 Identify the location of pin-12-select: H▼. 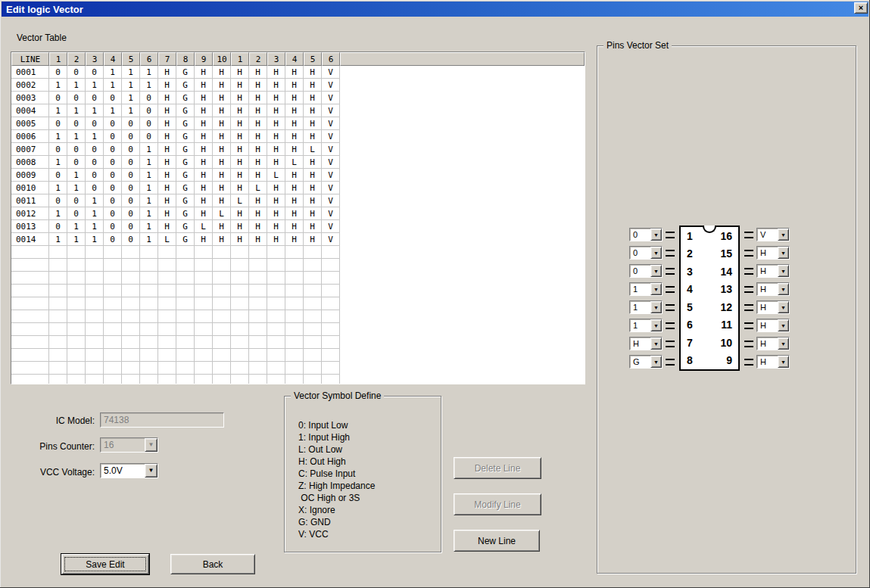
(773, 307).